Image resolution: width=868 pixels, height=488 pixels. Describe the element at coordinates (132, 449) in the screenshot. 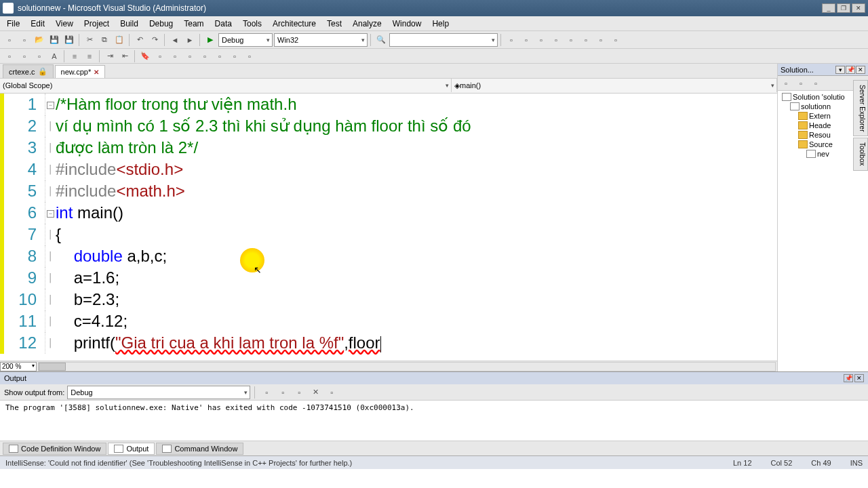

I see `btab-output: Output` at that location.